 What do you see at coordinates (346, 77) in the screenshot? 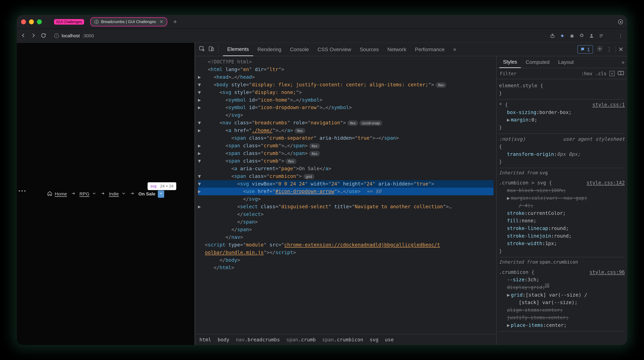
I see `dom-line: ▶ <head>…</head>` at bounding box center [346, 77].